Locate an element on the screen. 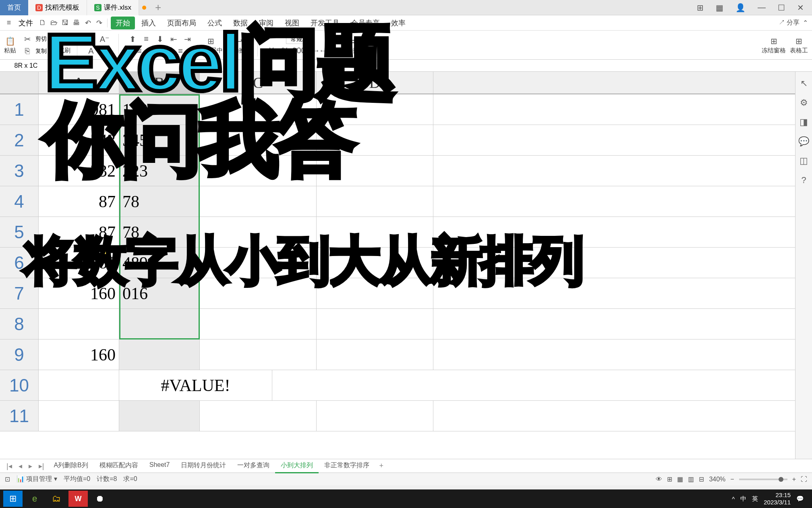  decimal-dec-icon: ←.0 is located at coordinates (326, 50).